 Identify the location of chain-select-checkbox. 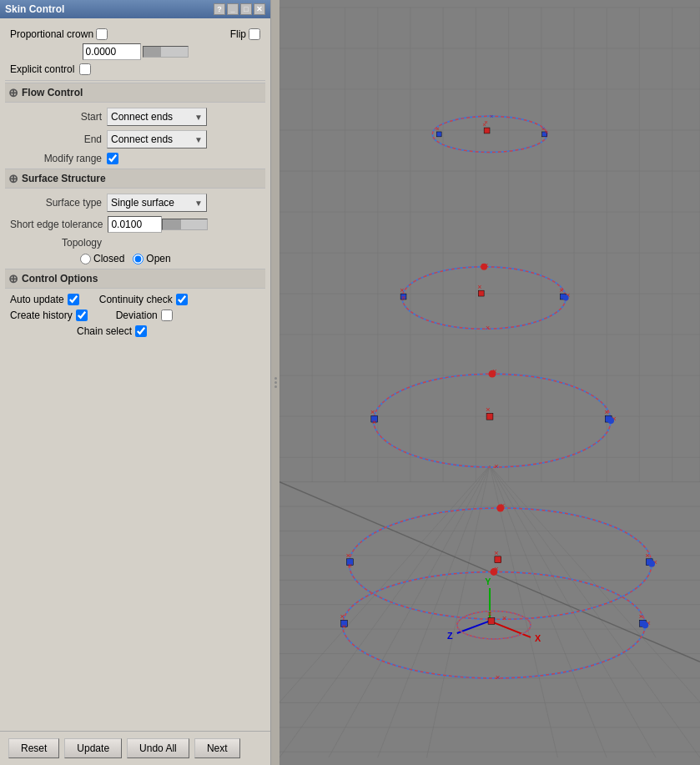
(141, 331).